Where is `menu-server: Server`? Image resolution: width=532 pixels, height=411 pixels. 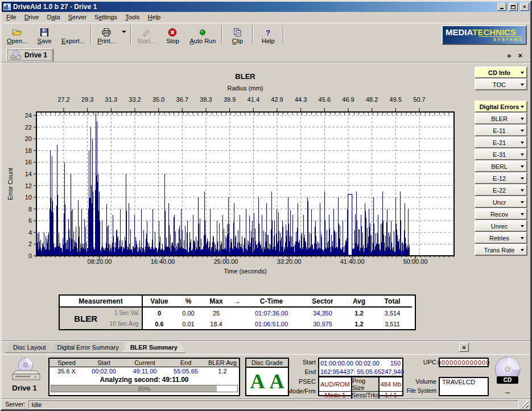
menu-server: Server is located at coordinates (77, 17).